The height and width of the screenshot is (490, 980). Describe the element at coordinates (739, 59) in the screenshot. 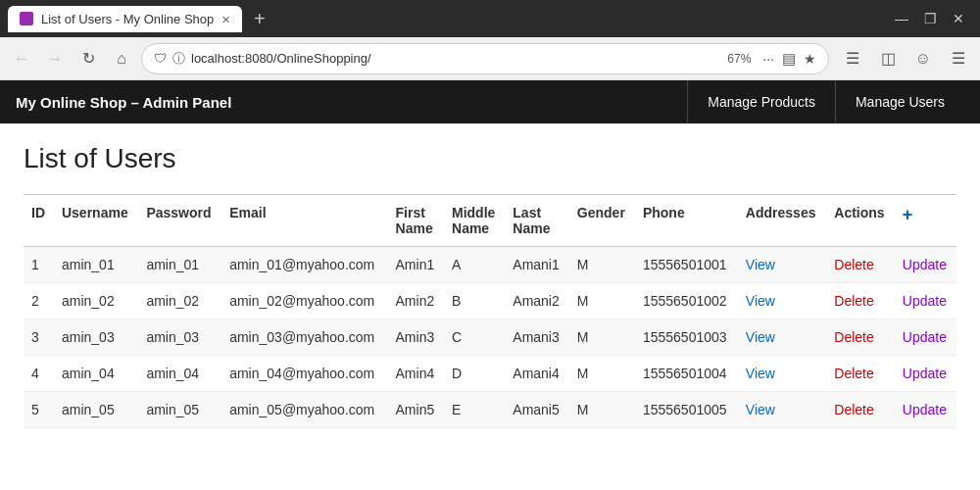

I see `zoom-badge: 67%` at that location.